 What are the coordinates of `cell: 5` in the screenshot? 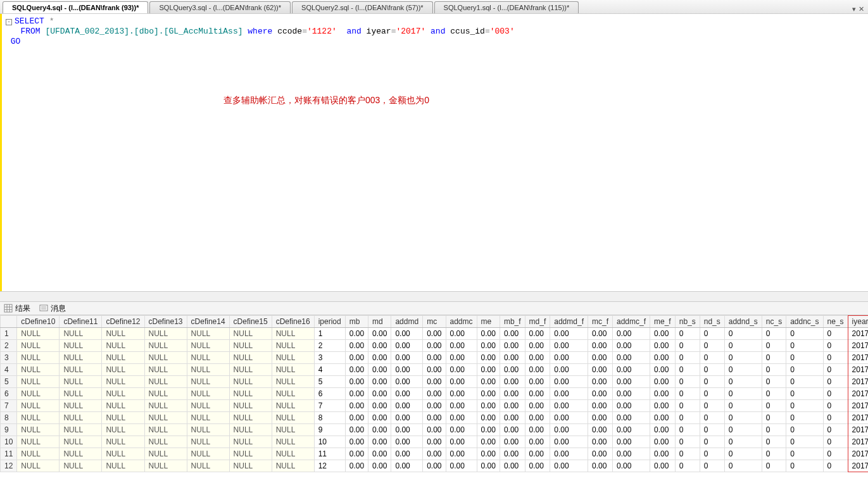 It's located at (329, 382).